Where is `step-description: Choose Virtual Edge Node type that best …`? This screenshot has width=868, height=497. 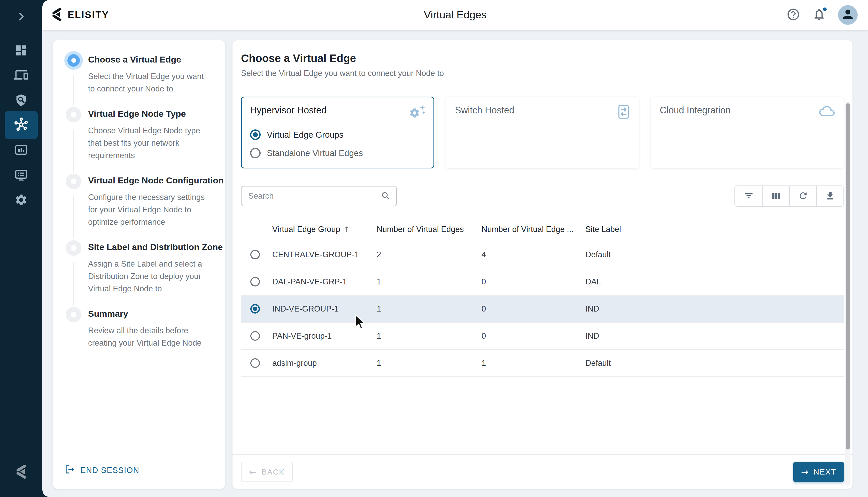 step-description: Choose Virtual Edge Node type that best … is located at coordinates (150, 143).